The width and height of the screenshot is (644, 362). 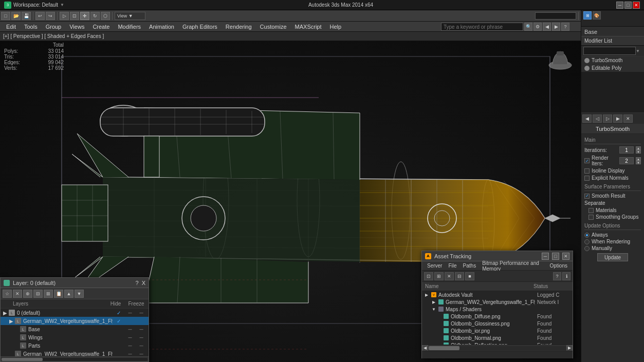 I want to click on update-button: Update, so click(x=613, y=257).